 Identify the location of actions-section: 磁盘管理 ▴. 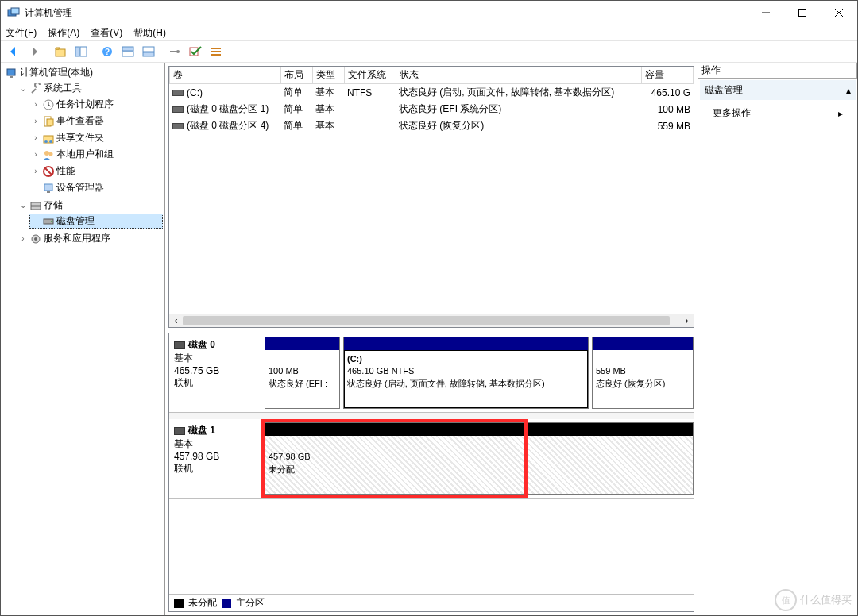
(778, 90).